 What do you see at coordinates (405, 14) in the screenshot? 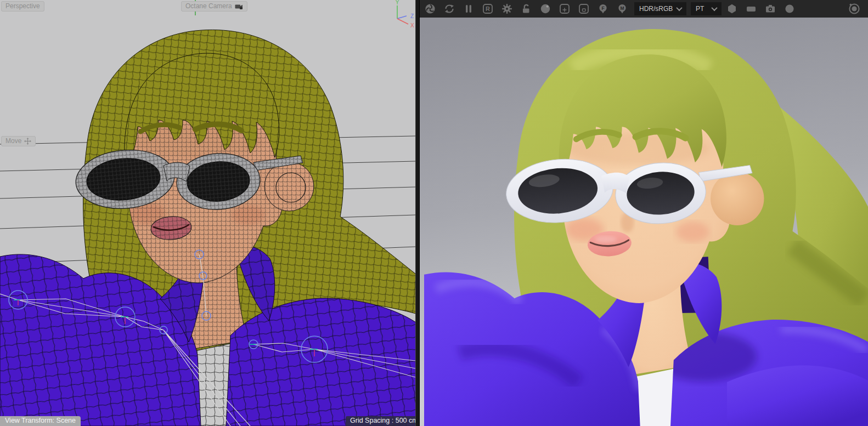
I see `axis-gizmo: Y Z X` at bounding box center [405, 14].